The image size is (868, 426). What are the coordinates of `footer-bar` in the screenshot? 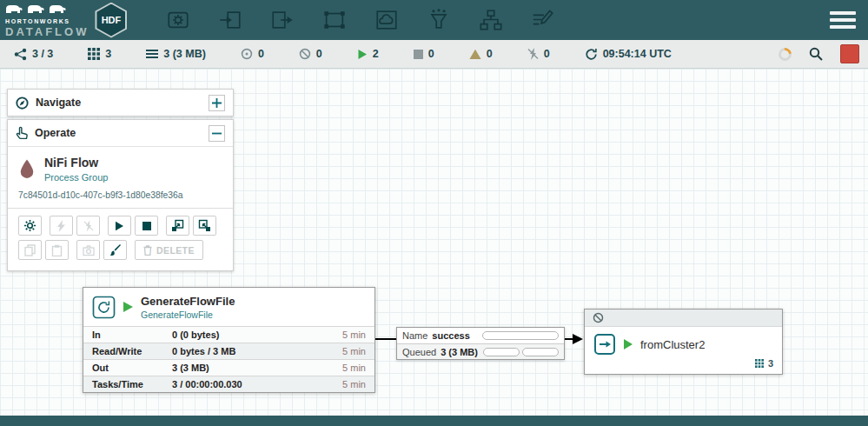 It's located at (434, 421).